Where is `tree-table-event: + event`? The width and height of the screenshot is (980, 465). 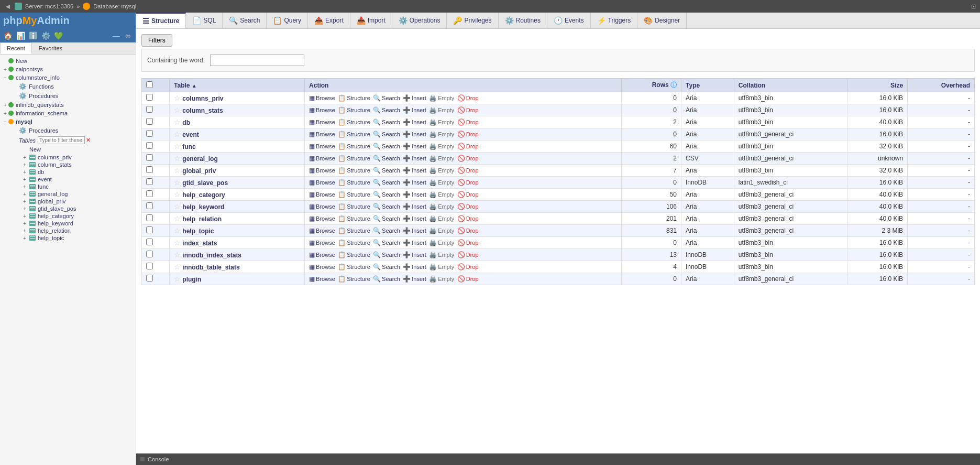 tree-table-event: + event is located at coordinates (72, 179).